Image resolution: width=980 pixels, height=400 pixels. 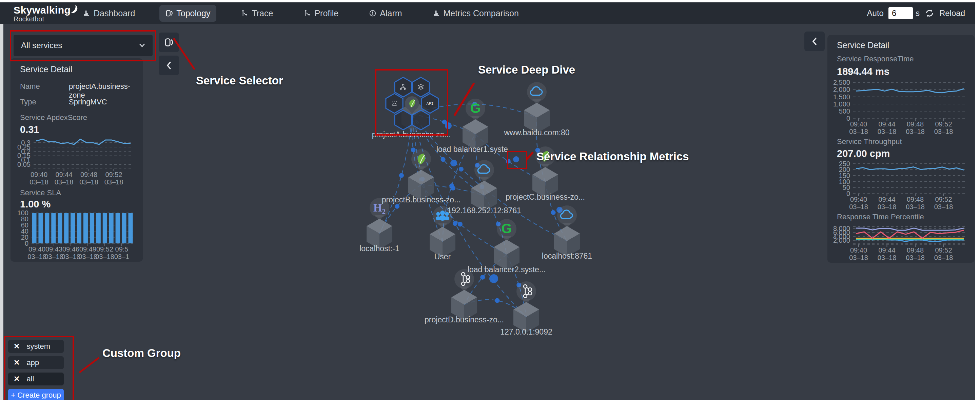 I want to click on topology-node-projectC: projectC.business-zo..., so click(x=546, y=174).